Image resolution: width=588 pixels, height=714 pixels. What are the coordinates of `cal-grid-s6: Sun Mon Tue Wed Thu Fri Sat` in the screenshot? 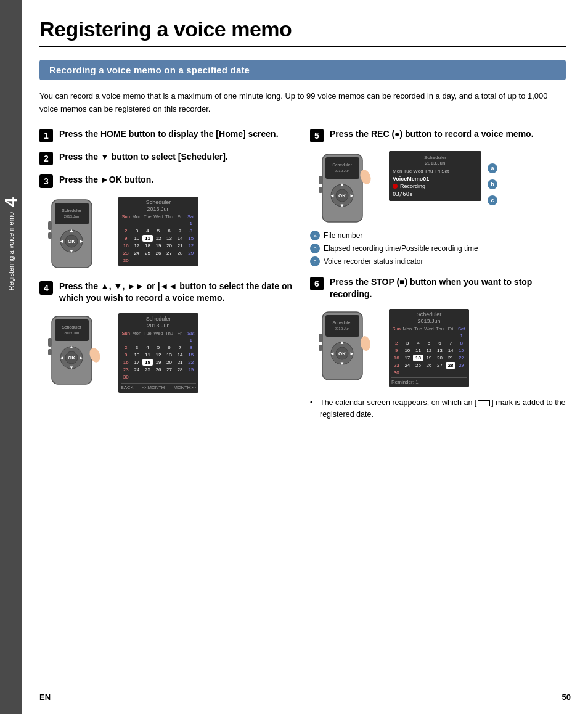 It's located at (429, 351).